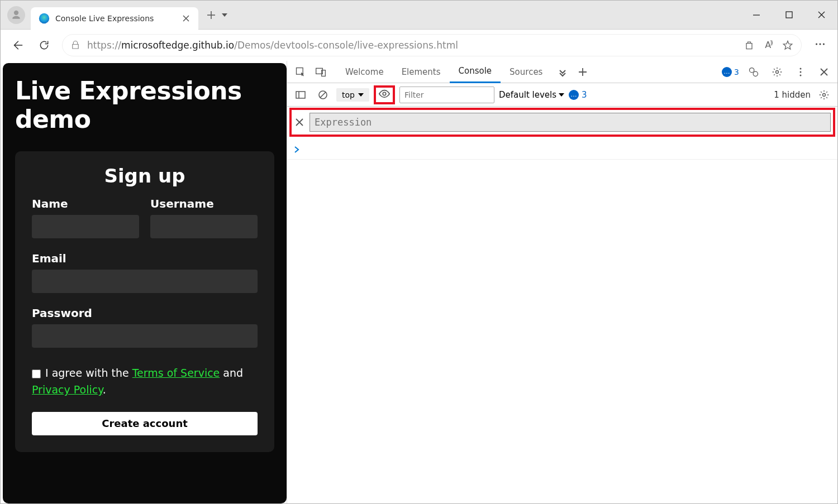 The width and height of the screenshot is (838, 504). Describe the element at coordinates (145, 176) in the screenshot. I see `form-heading: Sign up` at that location.